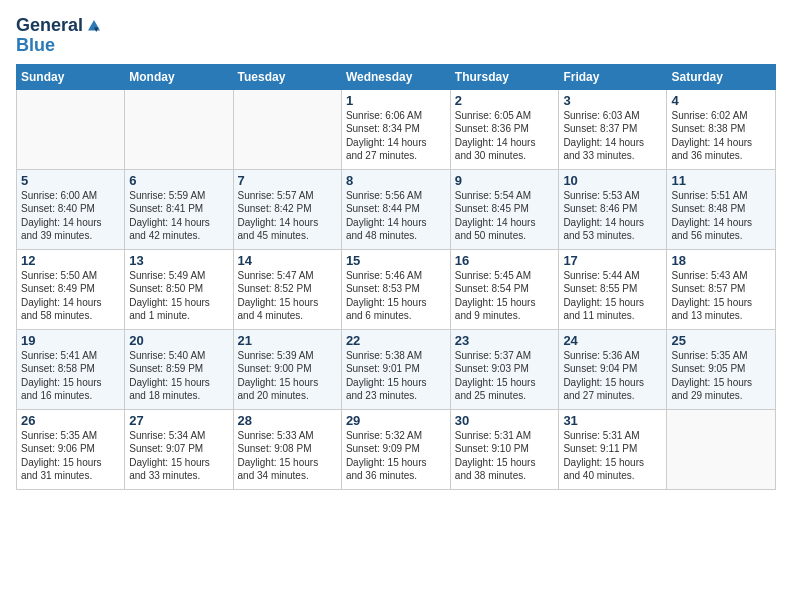 Image resolution: width=792 pixels, height=612 pixels. Describe the element at coordinates (71, 289) in the screenshot. I see `day-cell: 12Sunrise: 5:50 AMSunset: 8:49 PMDayligh…` at that location.